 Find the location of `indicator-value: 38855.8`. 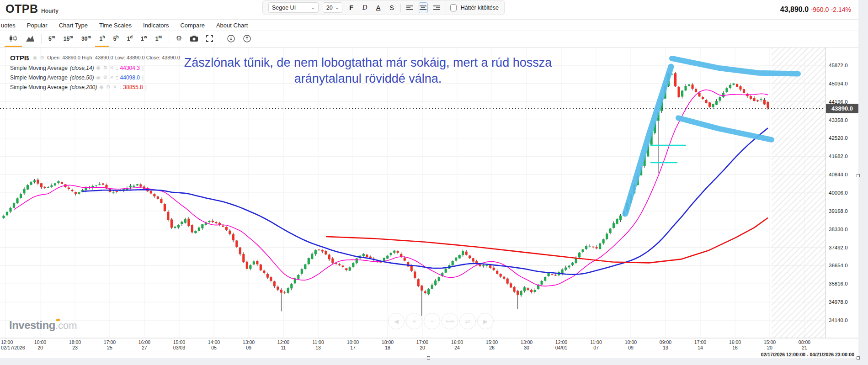

indicator-value: 38855.8 is located at coordinates (133, 87).